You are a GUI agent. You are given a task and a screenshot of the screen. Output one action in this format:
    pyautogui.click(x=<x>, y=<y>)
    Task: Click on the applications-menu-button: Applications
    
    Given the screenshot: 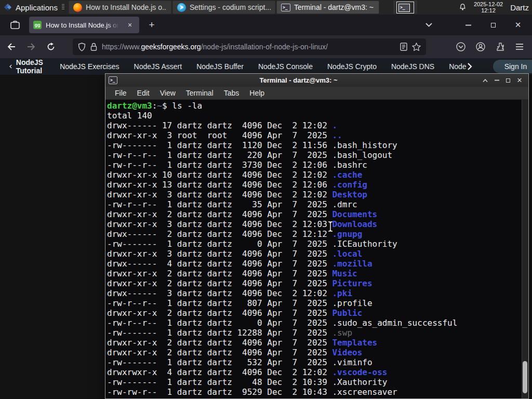 What is the action you would take?
    pyautogui.click(x=34, y=7)
    